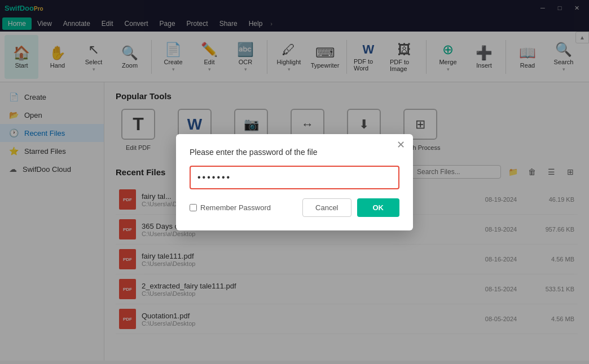 Image resolution: width=589 pixels, height=364 pixels. I want to click on remember-password-label: Remember Password, so click(230, 207).